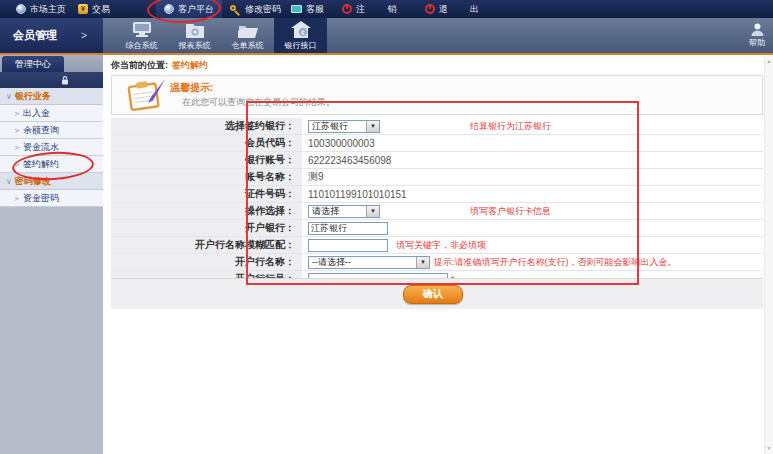 The width and height of the screenshot is (773, 454). What do you see at coordinates (52, 148) in the screenshot?
I see `sidebar-item-fund-flow: ＞资金流水` at bounding box center [52, 148].